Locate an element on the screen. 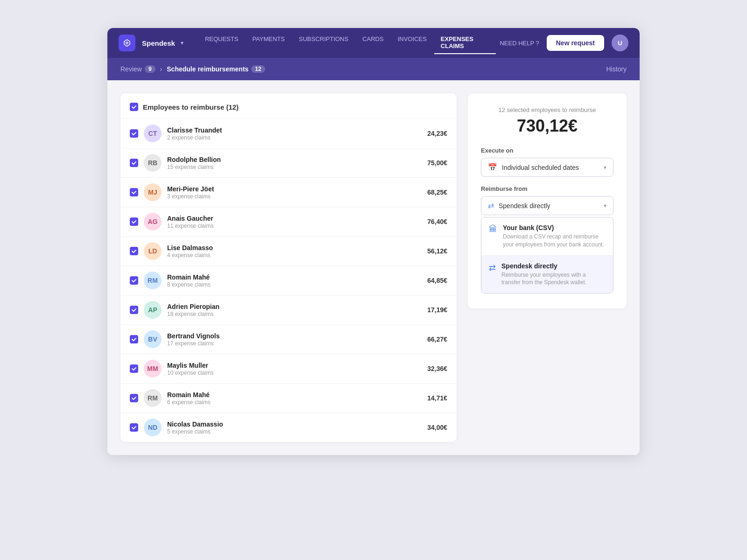 This screenshot has width=747, height=560. nav-invoices: INVOICES is located at coordinates (412, 43).